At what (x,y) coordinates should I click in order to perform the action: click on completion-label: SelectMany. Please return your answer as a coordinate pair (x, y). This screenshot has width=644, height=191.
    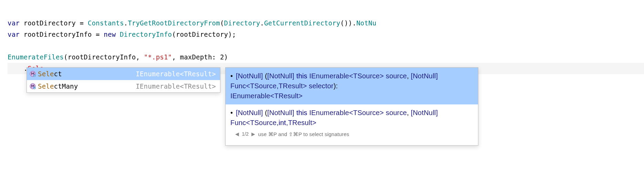
    Looking at the image, I should click on (58, 86).